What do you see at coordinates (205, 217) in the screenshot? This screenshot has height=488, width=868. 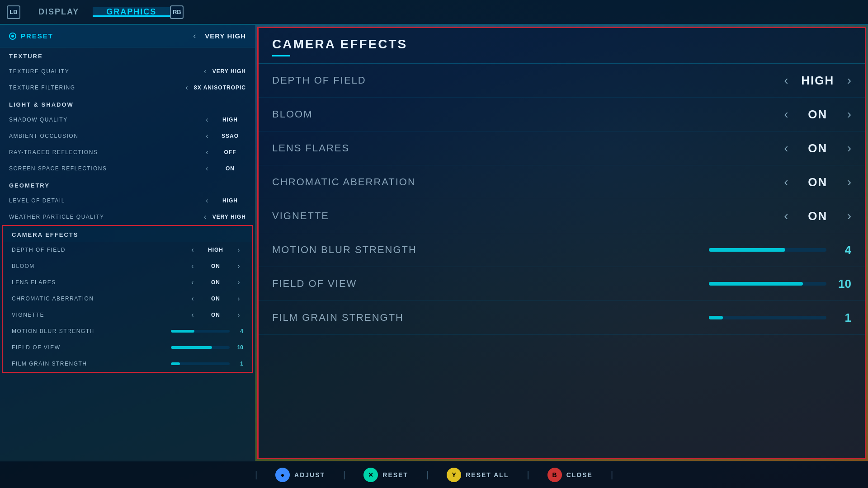 I see `wpq-arrow-left: ‹` at bounding box center [205, 217].